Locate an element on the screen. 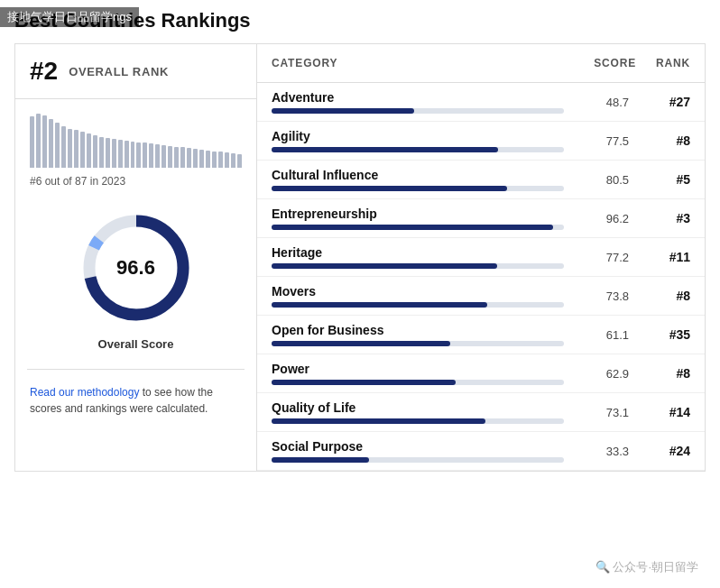 This screenshot has height=588, width=720. table-row: Quality of Life73.1#14 is located at coordinates (481, 413).